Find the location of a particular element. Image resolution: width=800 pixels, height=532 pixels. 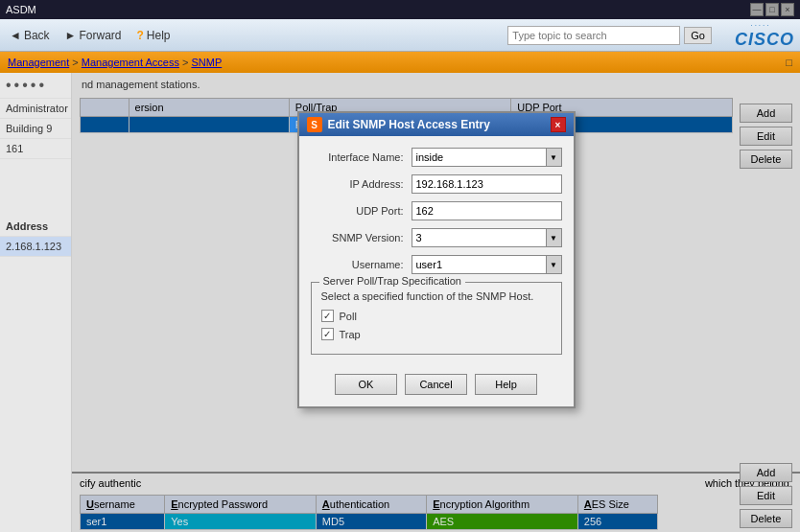

interface-dropdown-arrow: ▼ is located at coordinates (553, 157).